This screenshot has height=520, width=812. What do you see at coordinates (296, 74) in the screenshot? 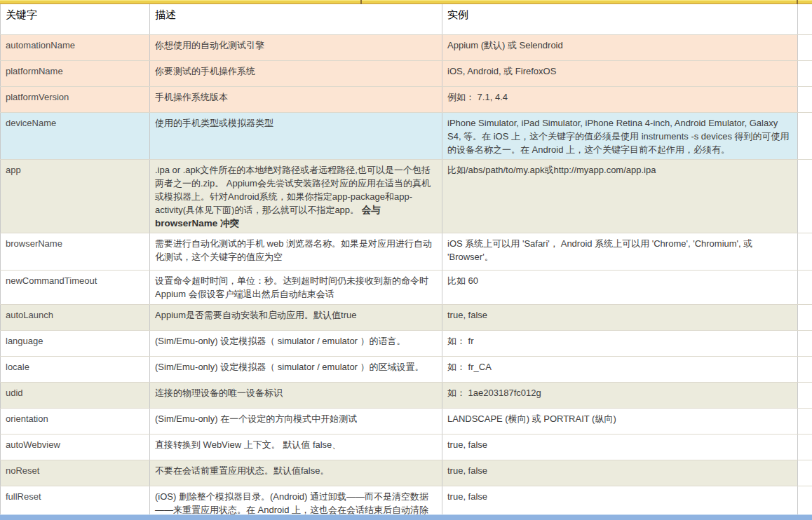
I see `description-cell: 你要测试的手机操作系统` at bounding box center [296, 74].